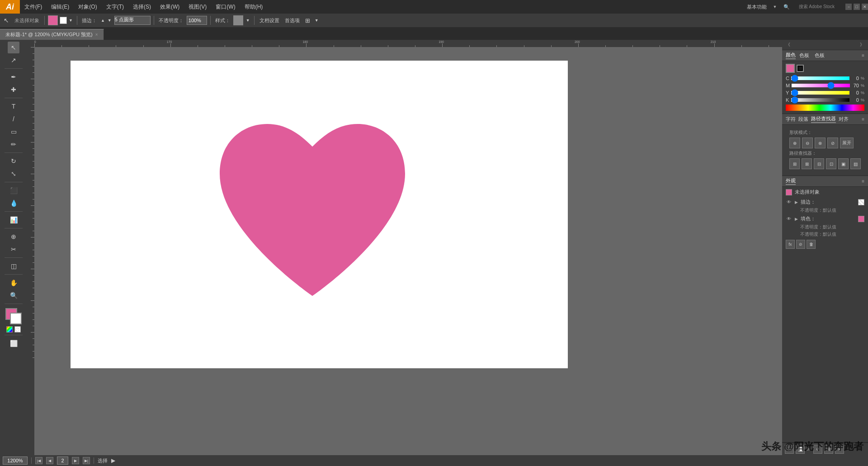 Image resolution: width=868 pixels, height=466 pixels. I want to click on menu-object: 对象(O), so click(88, 7).